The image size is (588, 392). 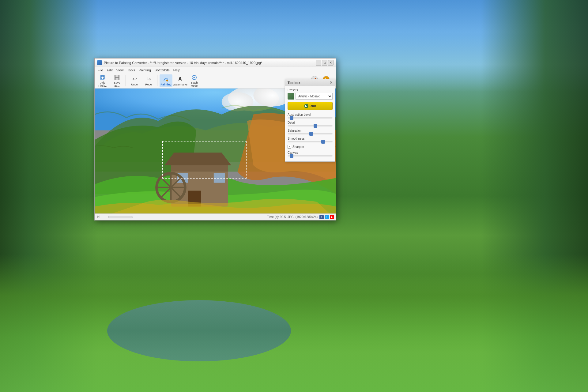 What do you see at coordinates (103, 77) in the screenshot?
I see `add-files-icon` at bounding box center [103, 77].